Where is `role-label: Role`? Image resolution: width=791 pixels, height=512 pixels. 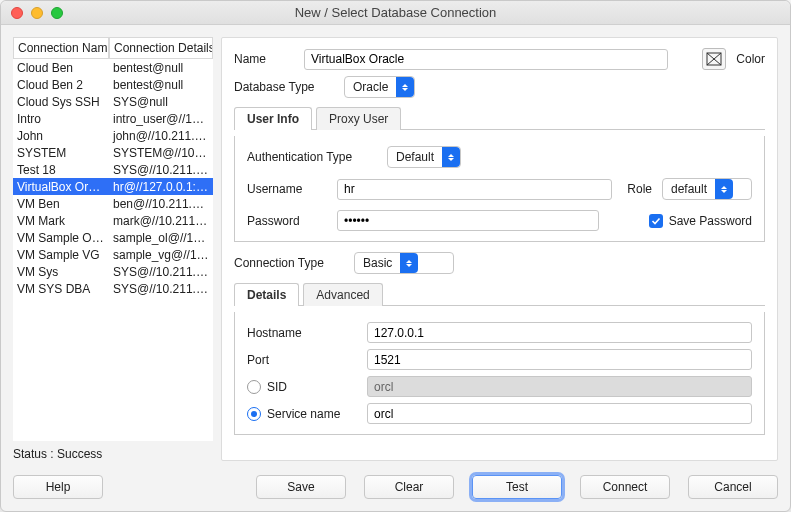 role-label: Role is located at coordinates (637, 189).